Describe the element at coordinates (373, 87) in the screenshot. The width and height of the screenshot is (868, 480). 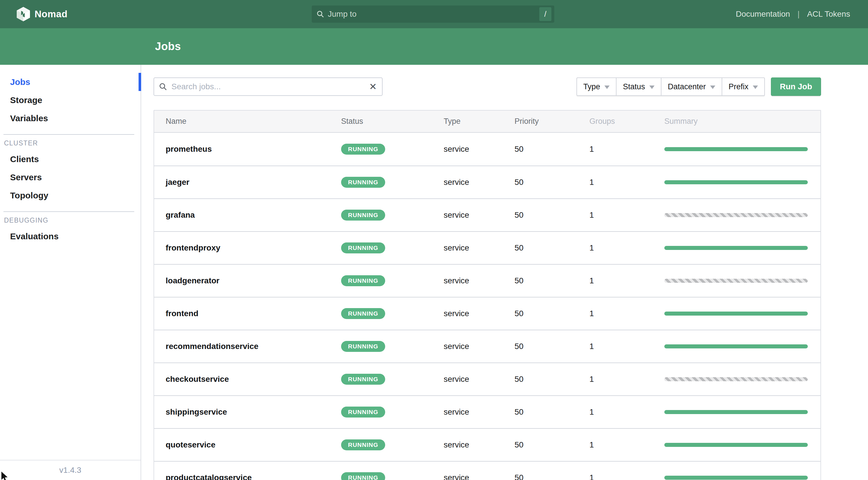
I see `close-icon: ✕` at that location.